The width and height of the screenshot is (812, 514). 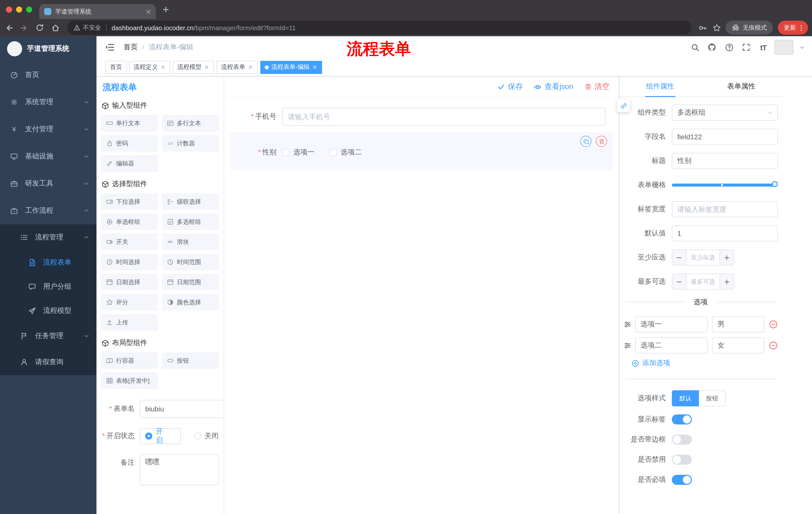 I want to click on tag-process-model: 流程模型, so click(x=194, y=67).